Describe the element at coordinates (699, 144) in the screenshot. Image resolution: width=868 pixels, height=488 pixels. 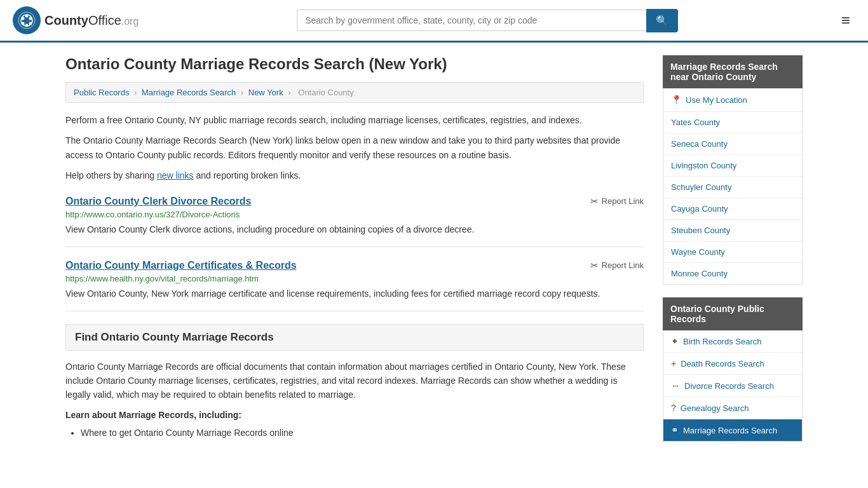
I see `nearby-county-link-1: Seneca County` at that location.